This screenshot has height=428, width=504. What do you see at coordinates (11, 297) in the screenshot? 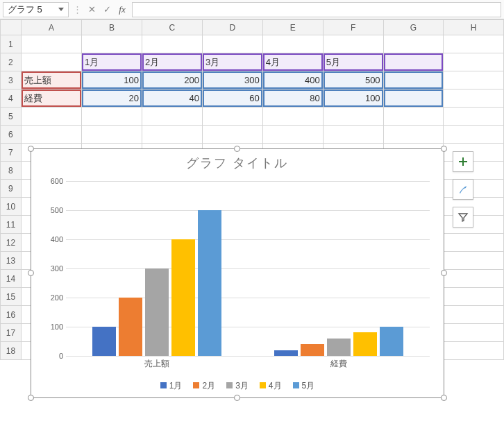
I see `row-header-15: 15` at bounding box center [11, 297].